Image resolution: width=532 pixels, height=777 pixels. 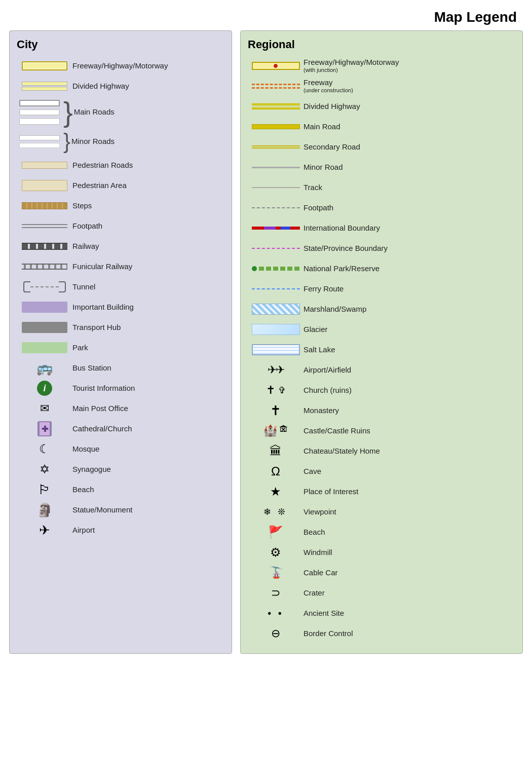 I want to click on list-item: 🏛 Chateau/Stately Home, so click(x=382, y=451).